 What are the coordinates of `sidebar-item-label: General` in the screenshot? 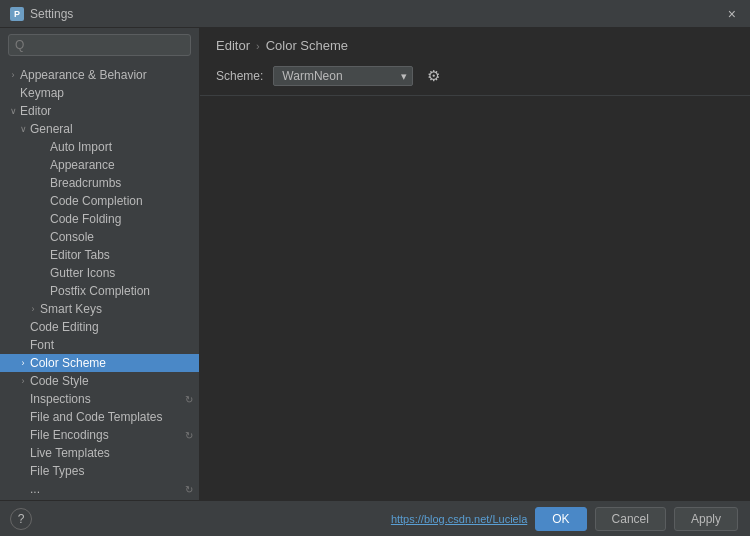 It's located at (52, 129).